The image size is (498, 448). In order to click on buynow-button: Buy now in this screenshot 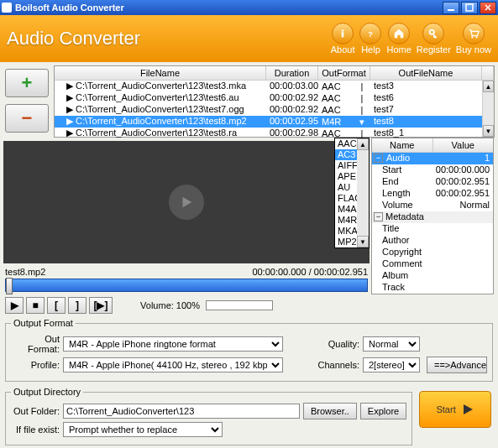, I will do `click(474, 39)`.